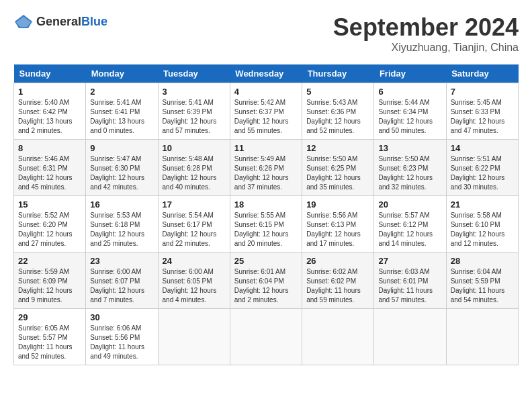 This screenshot has width=532, height=411. Describe the element at coordinates (50, 111) in the screenshot. I see `table-row: 1Sunrise: 5:40 AM Sunset: 6:42 PM Daylig…` at that location.